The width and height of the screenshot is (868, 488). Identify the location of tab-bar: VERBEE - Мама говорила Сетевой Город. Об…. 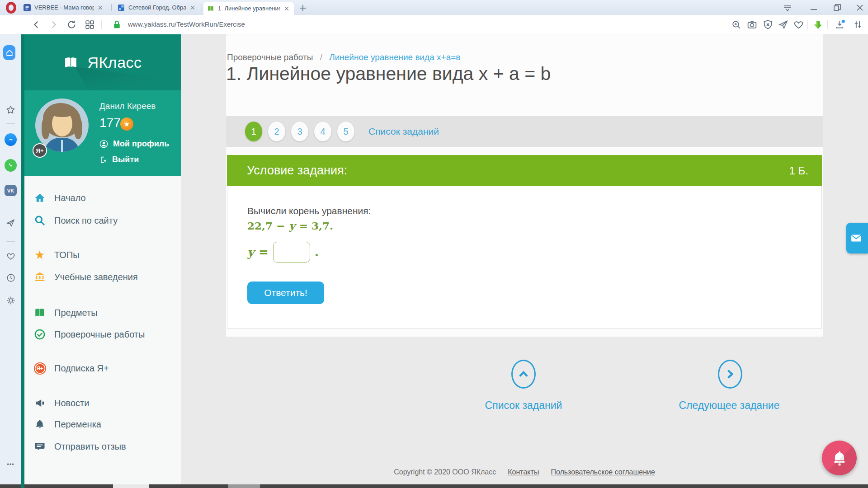
(434, 7).